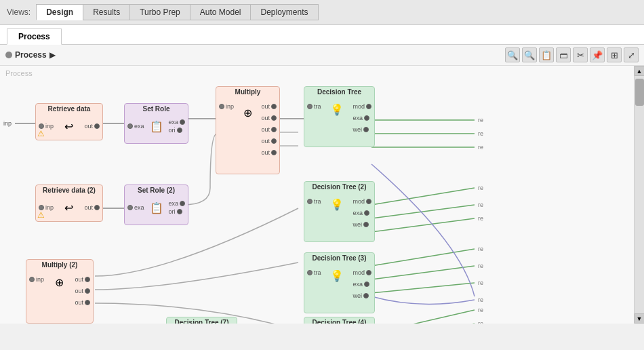 This screenshot has width=644, height=350. Describe the element at coordinates (69, 126) in the screenshot. I see `node-retrieve1-body: inp ↩ out` at that location.